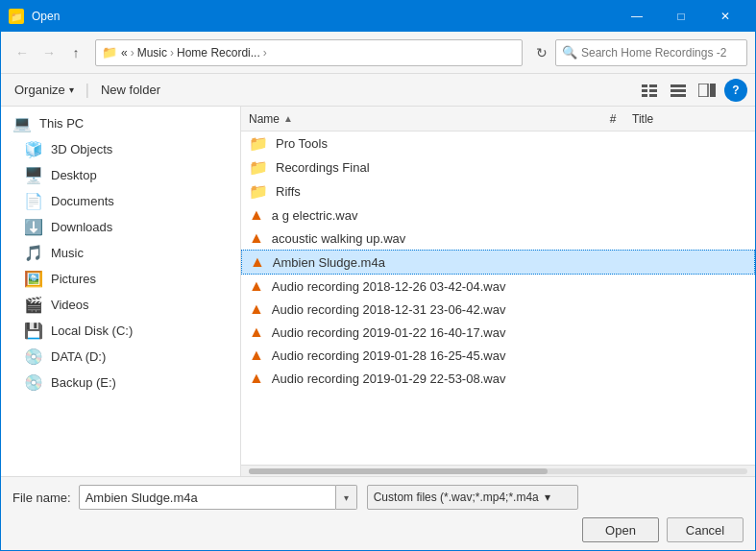  What do you see at coordinates (42, 497) in the screenshot?
I see `filename-label: File name:` at bounding box center [42, 497].